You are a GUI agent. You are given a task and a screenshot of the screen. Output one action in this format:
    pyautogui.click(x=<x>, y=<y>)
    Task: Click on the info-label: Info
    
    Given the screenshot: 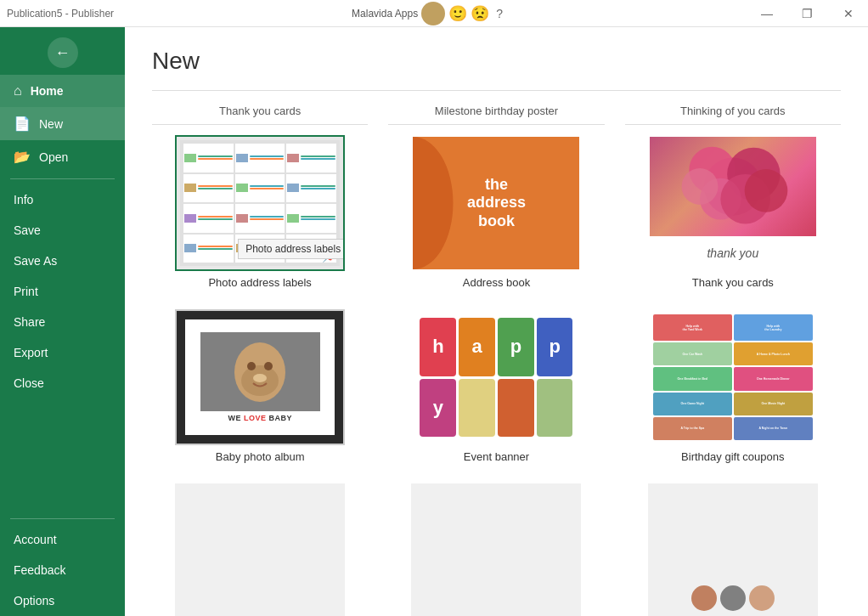 What is the action you would take?
    pyautogui.click(x=24, y=200)
    